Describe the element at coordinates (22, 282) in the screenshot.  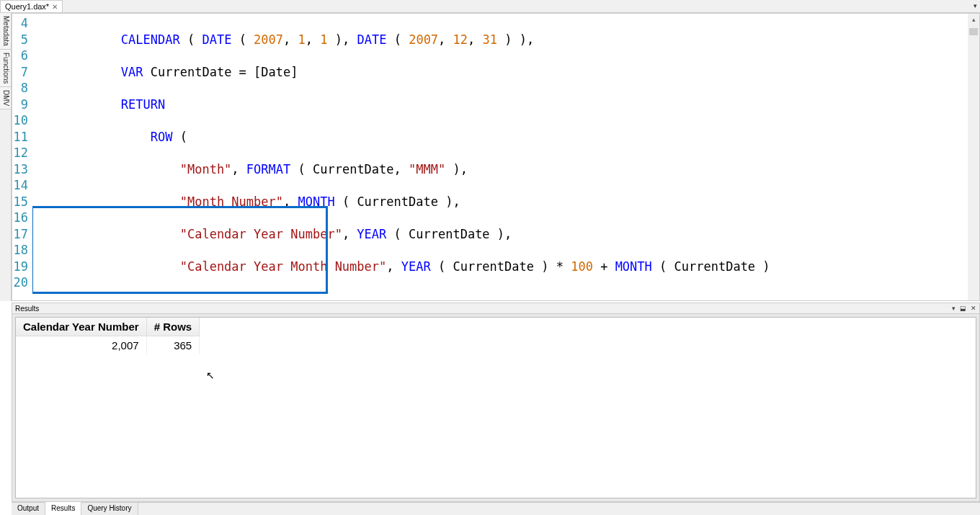
I see `line-number: 20` at that location.